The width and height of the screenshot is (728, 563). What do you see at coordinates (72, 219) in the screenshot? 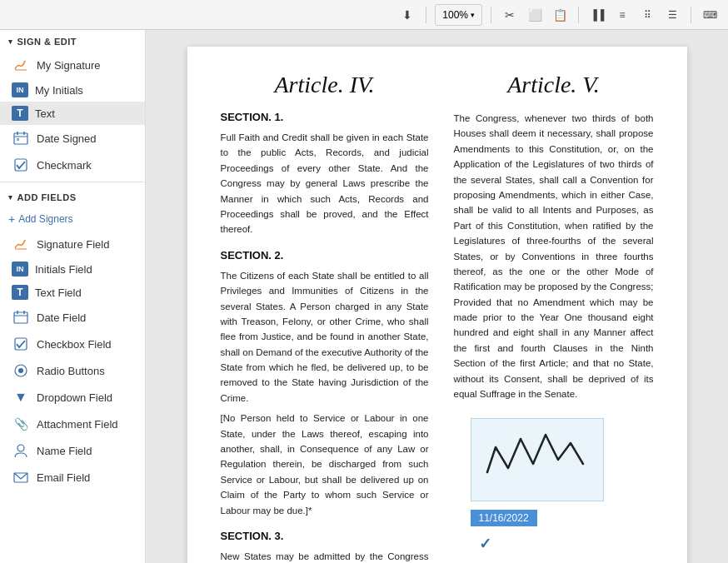
I see `add-signers-button: + Add Signers` at bounding box center [72, 219].